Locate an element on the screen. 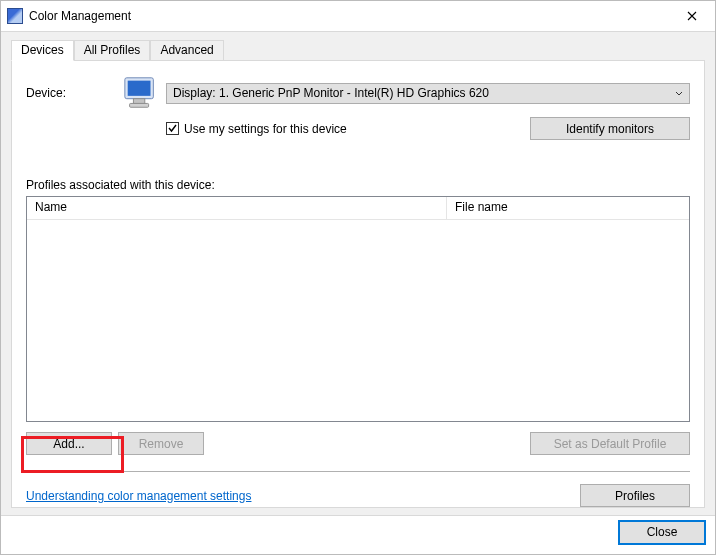 This screenshot has width=716, height=555. monitor-icon is located at coordinates (141, 93).